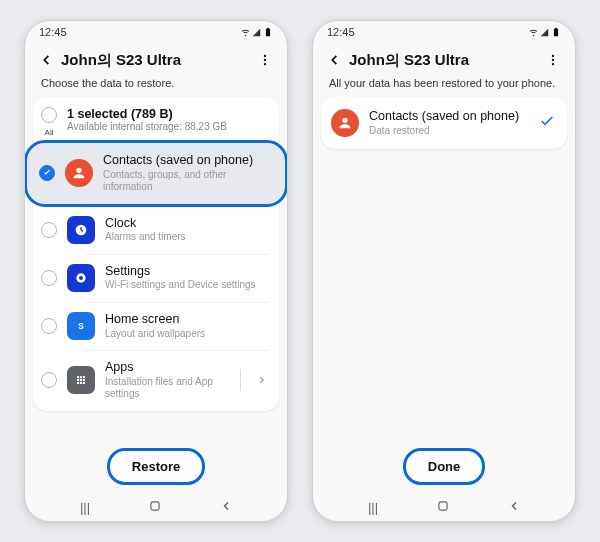  I want to click on svg-text: S, so click(81, 326).